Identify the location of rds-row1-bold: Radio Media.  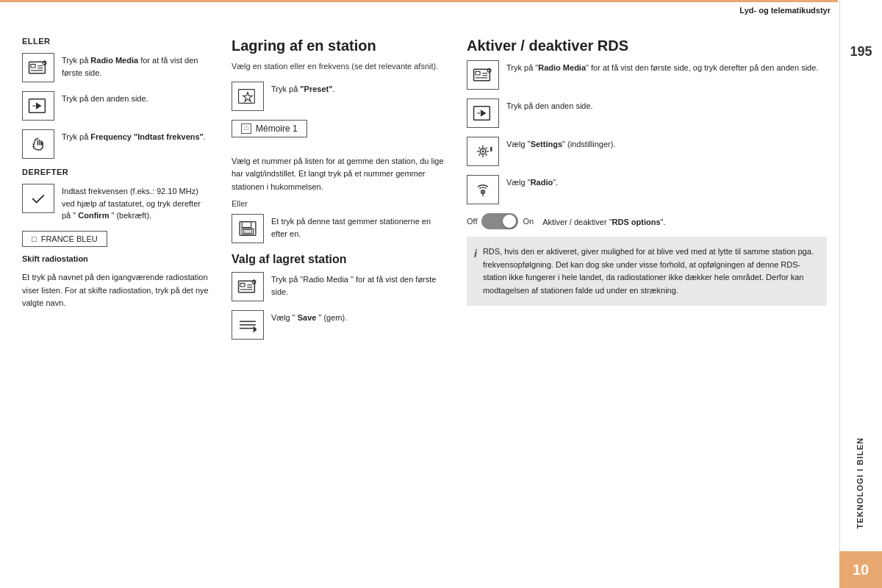
(562, 68).